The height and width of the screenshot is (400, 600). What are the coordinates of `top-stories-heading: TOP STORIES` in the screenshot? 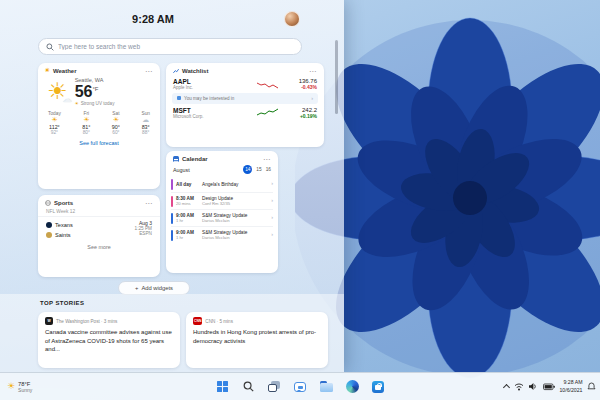 It's located at (62, 303).